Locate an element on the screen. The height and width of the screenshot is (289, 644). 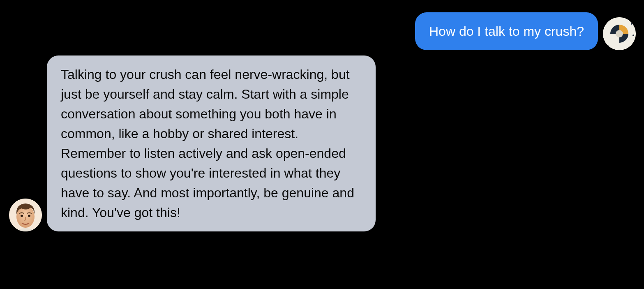
user-message-text: How do I talk to my crush? is located at coordinates (506, 31).